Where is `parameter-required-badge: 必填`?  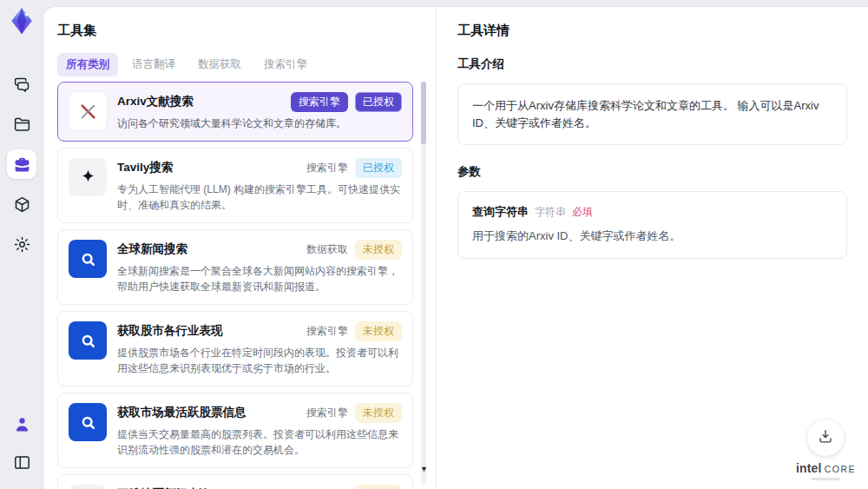 parameter-required-badge: 必填 is located at coordinates (582, 212).